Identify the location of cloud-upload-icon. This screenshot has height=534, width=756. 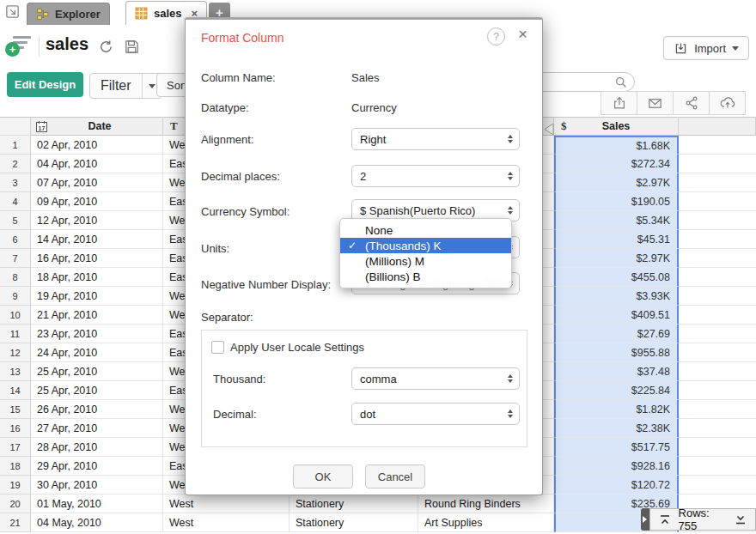
(728, 103).